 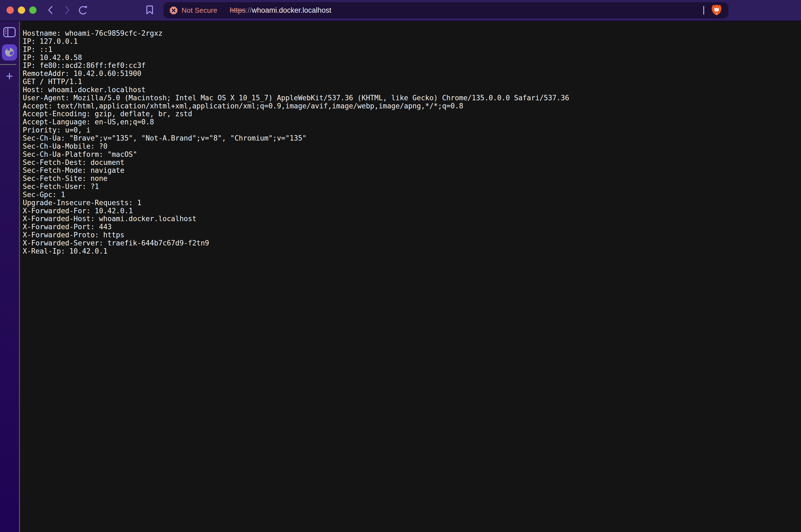 I want to click on reload-button, so click(x=83, y=10).